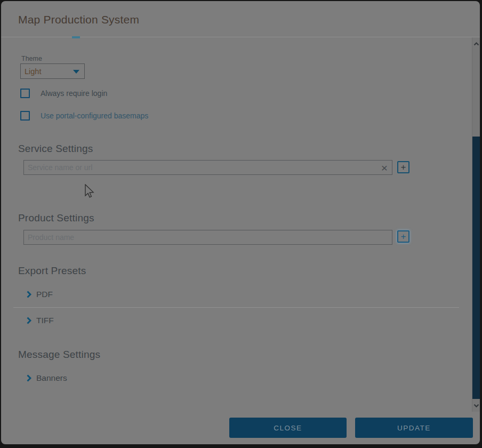 The image size is (482, 448). What do you see at coordinates (403, 237) in the screenshot?
I see `add-product-button: +` at bounding box center [403, 237].